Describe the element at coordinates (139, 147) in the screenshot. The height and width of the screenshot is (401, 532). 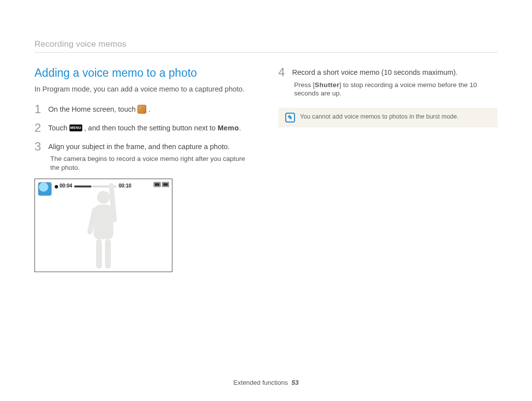
I see `step-text: Align your subject in the frame, and the…` at that location.